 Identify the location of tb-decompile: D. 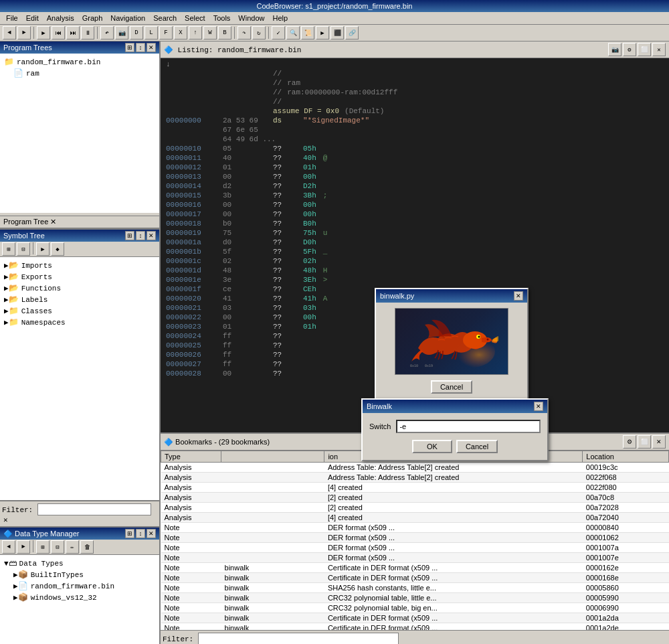
(136, 33).